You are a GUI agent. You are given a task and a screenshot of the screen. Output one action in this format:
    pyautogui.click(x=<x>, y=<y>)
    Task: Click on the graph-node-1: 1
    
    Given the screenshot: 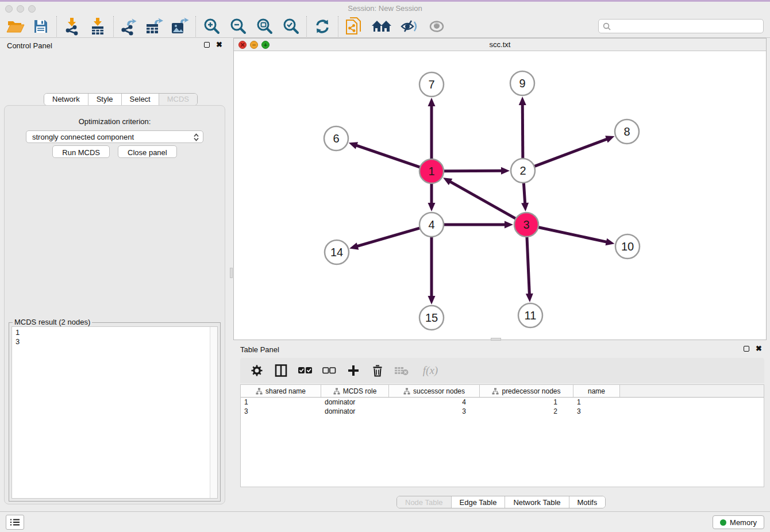 What is the action you would take?
    pyautogui.click(x=432, y=171)
    